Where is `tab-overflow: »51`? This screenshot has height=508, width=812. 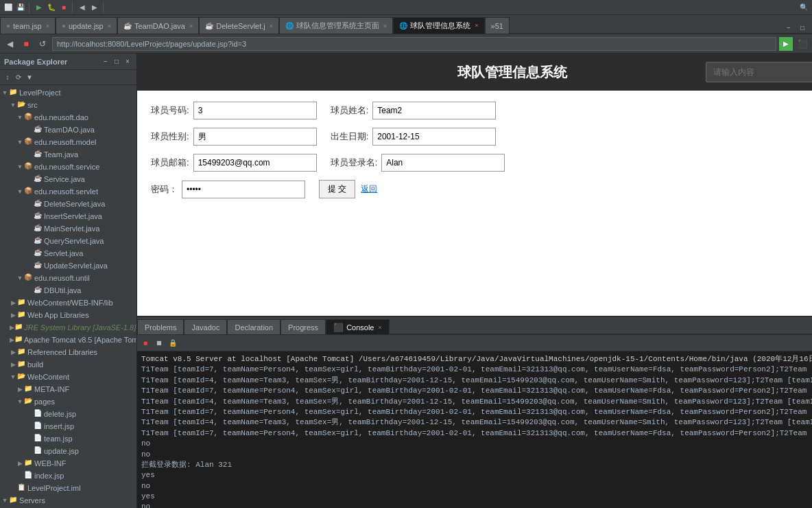
tab-overflow: »51 is located at coordinates (497, 25).